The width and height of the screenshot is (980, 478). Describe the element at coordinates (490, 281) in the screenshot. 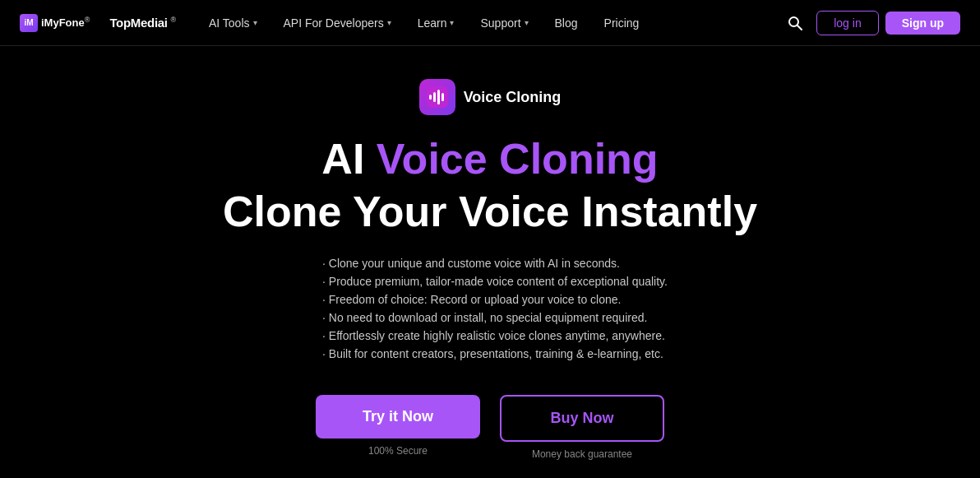

I see `feature-item: Produce premium, tailor-made voice conte…` at that location.